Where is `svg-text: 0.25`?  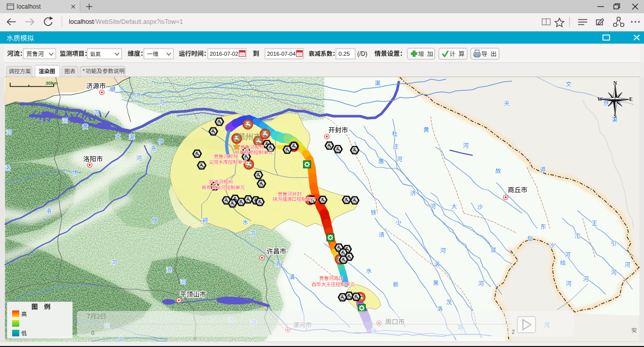 svg-text: 0.25 is located at coordinates (344, 54).